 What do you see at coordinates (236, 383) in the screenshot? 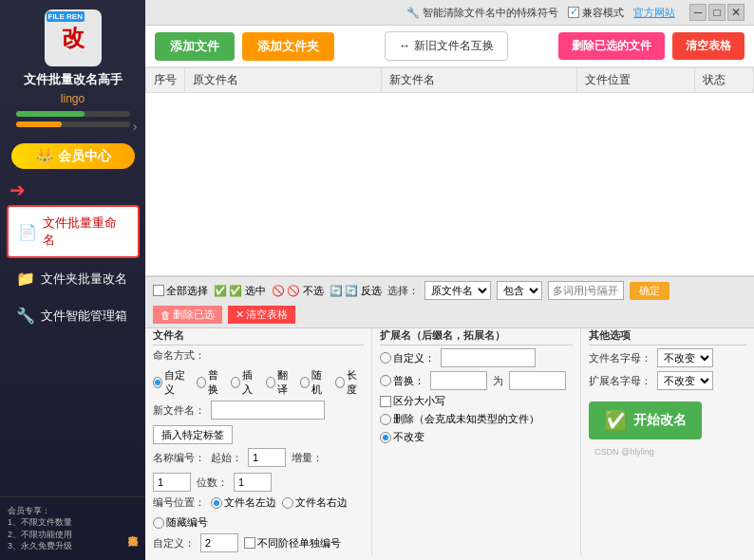
I see `naming-insert-radio` at bounding box center [236, 383].